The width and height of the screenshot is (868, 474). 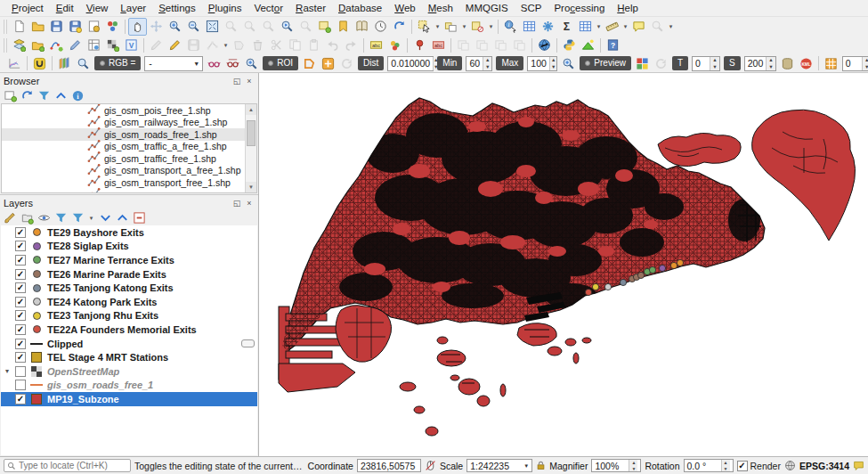 I want to click on browser-item: gis_osm_traffic_free_1.shp, so click(x=129, y=159).